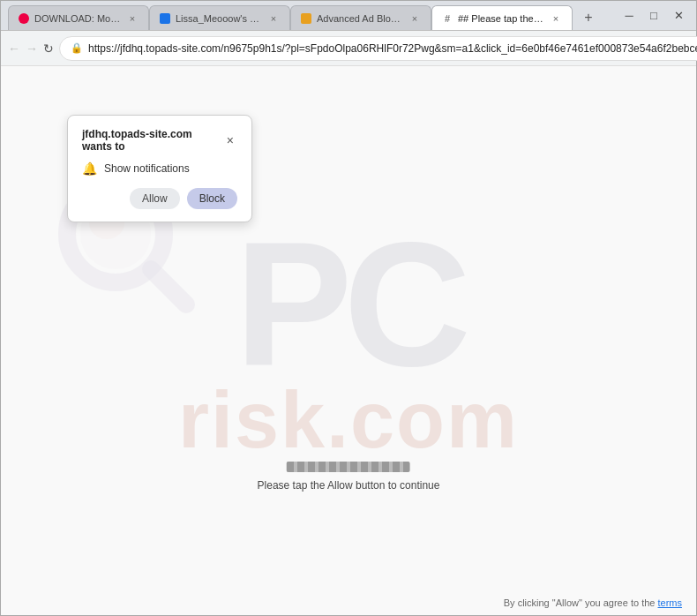  What do you see at coordinates (132, 19) in the screenshot?
I see `tab-close-download: ×` at bounding box center [132, 19].